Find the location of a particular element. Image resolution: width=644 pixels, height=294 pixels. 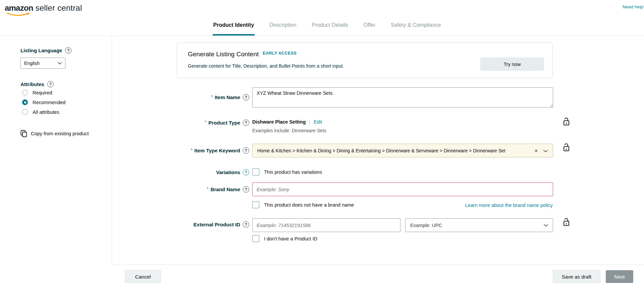

copy-icon is located at coordinates (24, 134).